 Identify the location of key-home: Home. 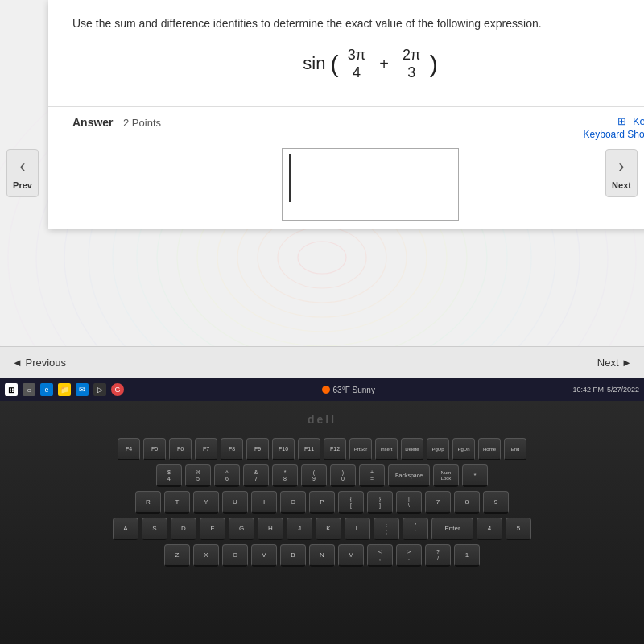
(489, 449).